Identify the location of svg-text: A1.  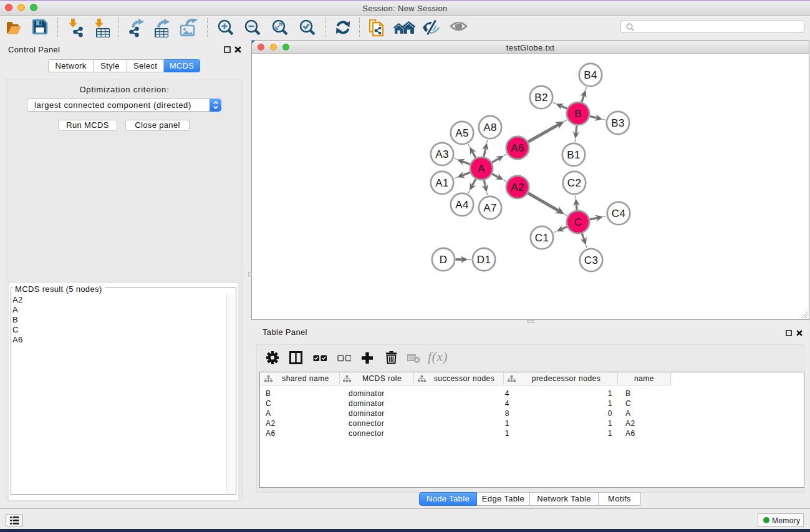
(442, 183).